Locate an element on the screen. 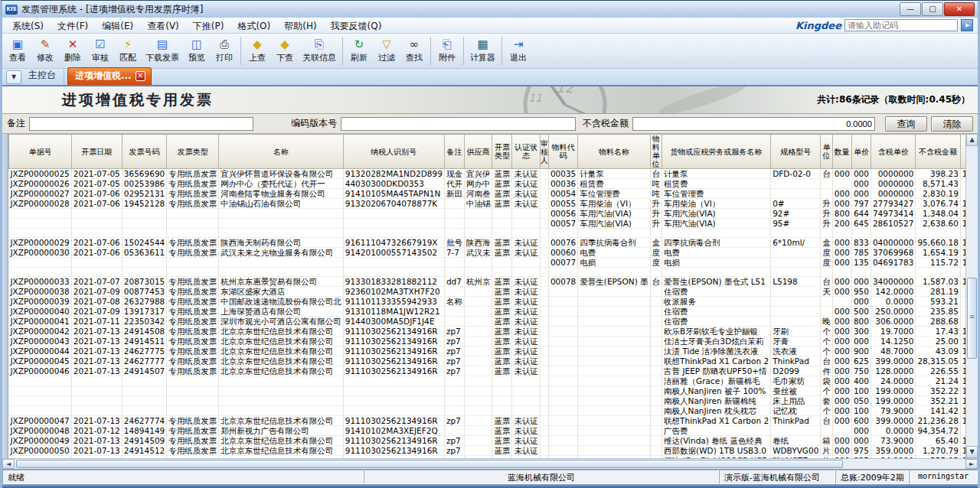 Image resolution: width=980 pixels, height=488 pixels. menu-item-5: 格式(O) is located at coordinates (254, 26).